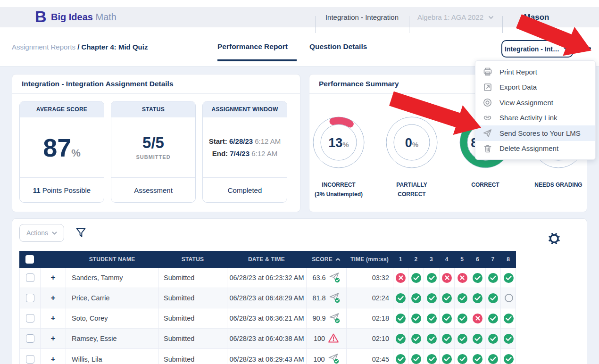 The image size is (599, 364). What do you see at coordinates (245, 152) in the screenshot?
I see `assignment-window-tile: ASSIGNMENT WINDOW Start: 6/28/23 6:12 AM…` at bounding box center [245, 152].